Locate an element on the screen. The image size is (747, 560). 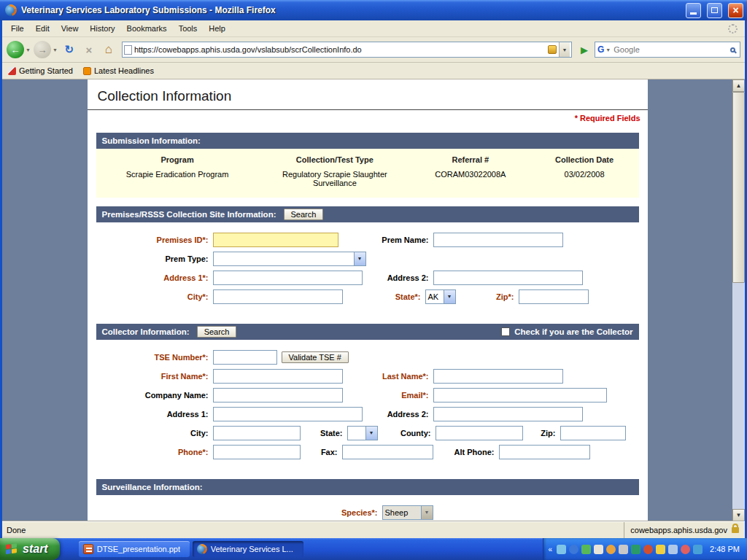
back-button: ← is located at coordinates (15, 50).